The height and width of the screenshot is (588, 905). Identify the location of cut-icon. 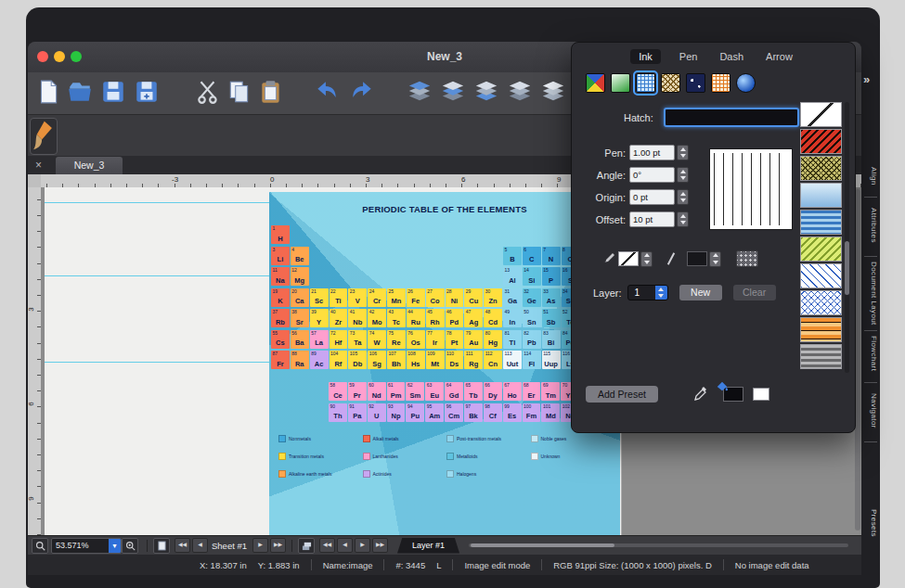
(208, 92).